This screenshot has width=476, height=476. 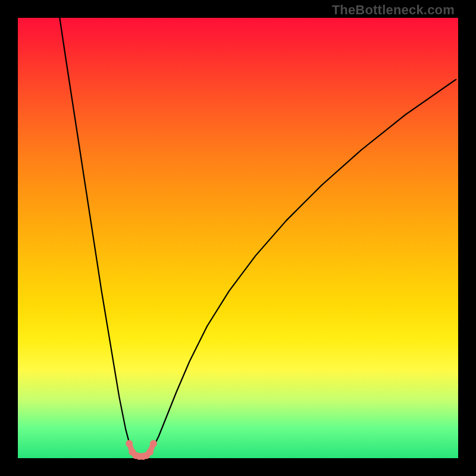 What do you see at coordinates (393, 10) in the screenshot?
I see `watermark-text: TheBottleneck.com` at bounding box center [393, 10].